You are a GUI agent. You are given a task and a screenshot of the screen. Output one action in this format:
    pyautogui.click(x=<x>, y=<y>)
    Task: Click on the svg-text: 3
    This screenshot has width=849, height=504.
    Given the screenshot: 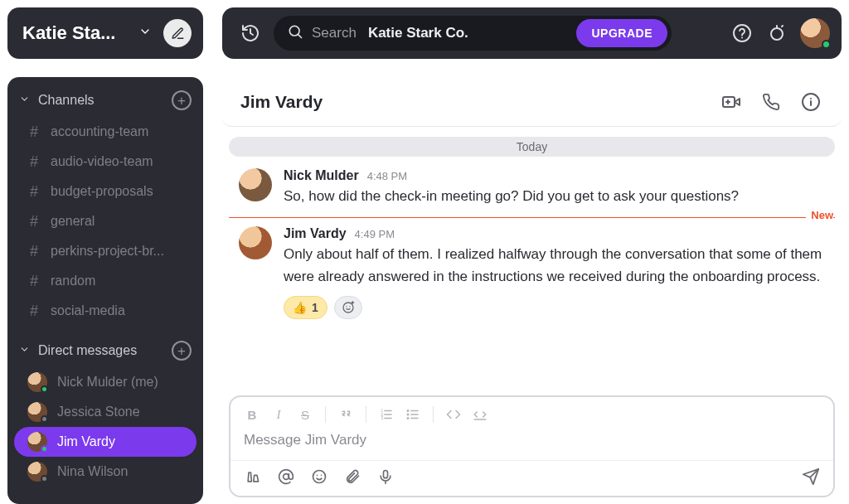 What is the action you would take?
    pyautogui.click(x=381, y=418)
    